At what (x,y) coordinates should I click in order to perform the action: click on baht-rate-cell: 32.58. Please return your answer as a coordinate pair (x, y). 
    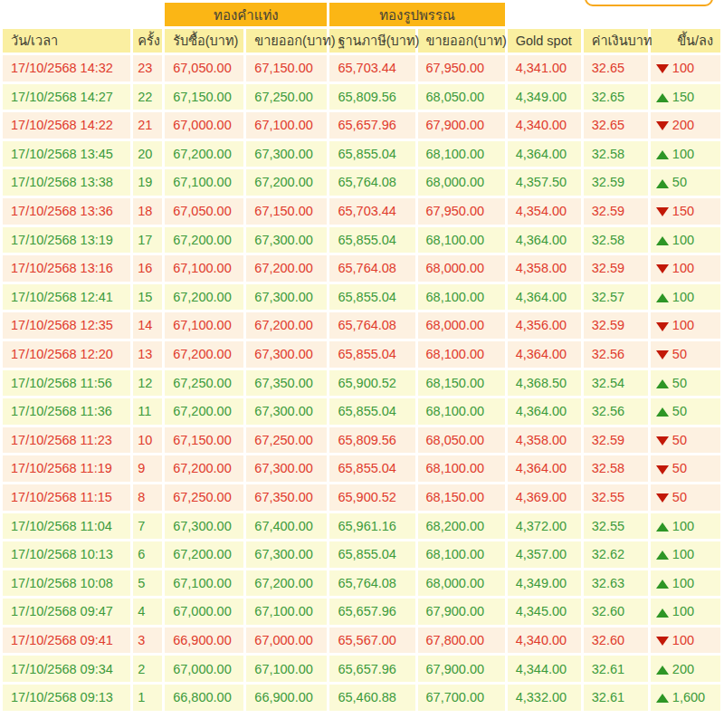
    Looking at the image, I should click on (615, 241).